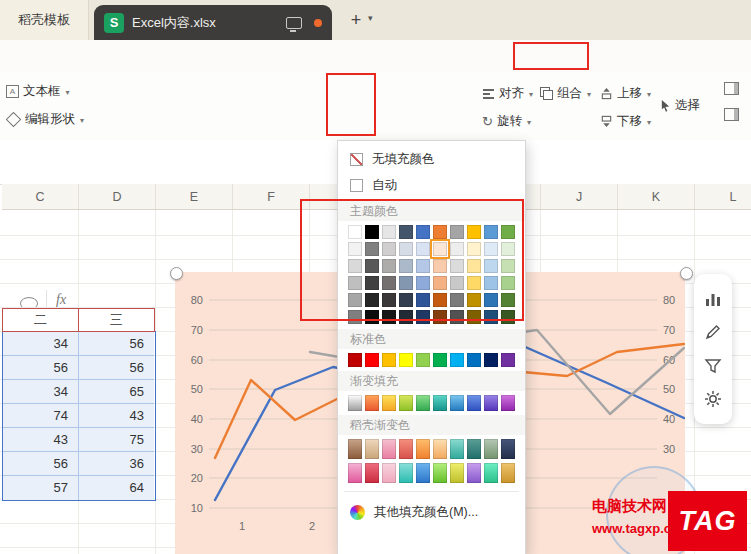 The image size is (751, 554). What do you see at coordinates (40, 320) in the screenshot?
I see `table-header-cell: 二` at bounding box center [40, 320].